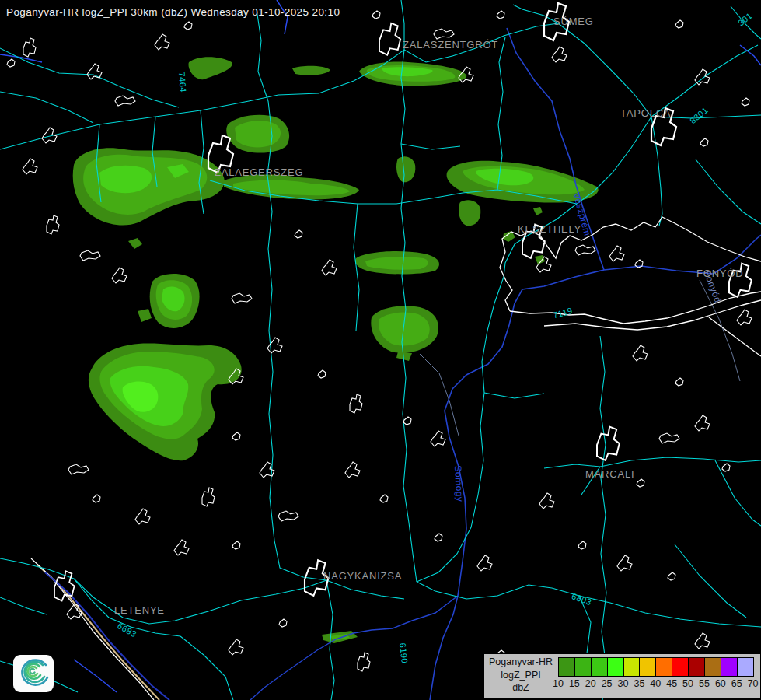 The width and height of the screenshot is (761, 700). Describe the element at coordinates (672, 684) in the screenshot. I see `legend-tick: 45` at that location.